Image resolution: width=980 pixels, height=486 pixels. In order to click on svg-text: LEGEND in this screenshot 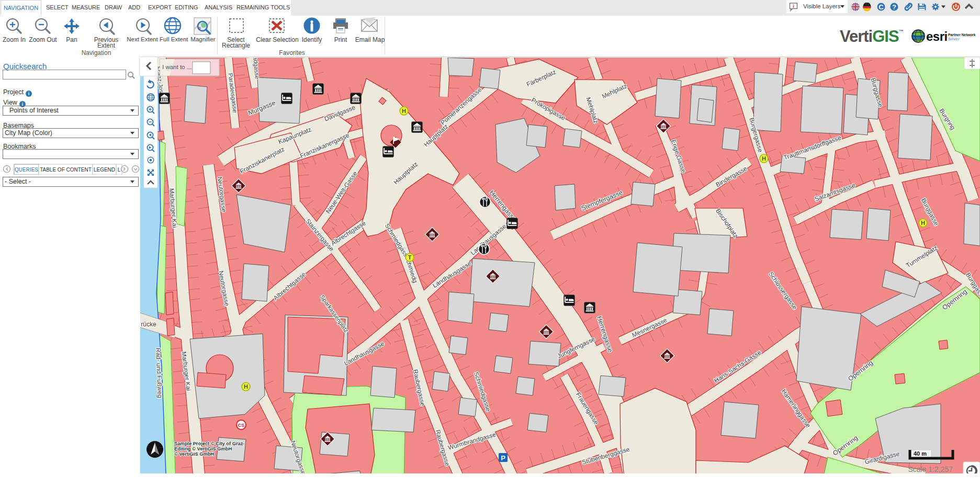, I will do `click(105, 169)`.